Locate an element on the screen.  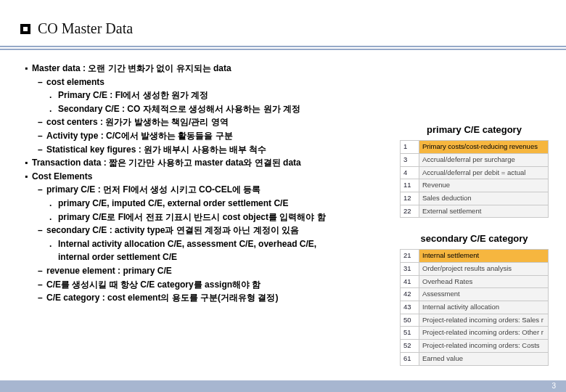
text-line: Secondary C/E : CO 자체적으로 생성해서 사용하는 원가 계정 is located at coordinates (179, 109).